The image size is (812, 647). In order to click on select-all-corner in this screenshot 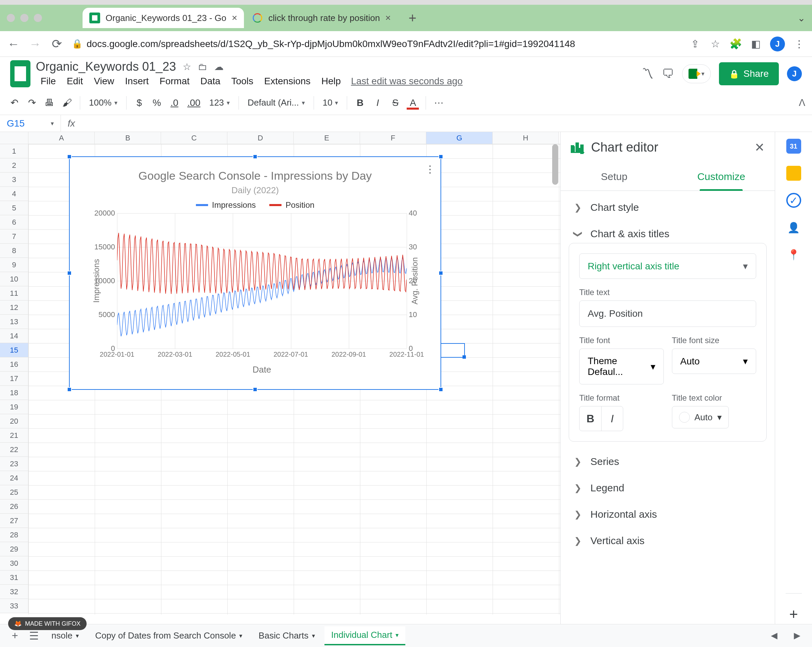, I will do `click(14, 138)`.